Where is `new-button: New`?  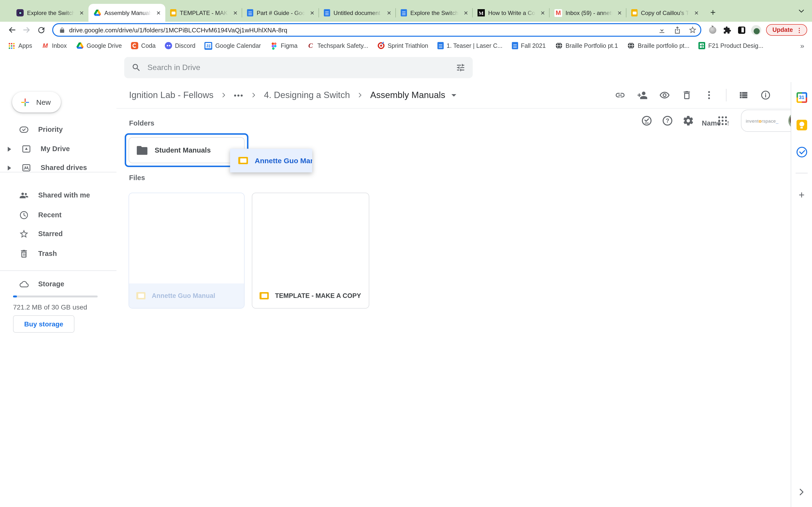
new-button: New is located at coordinates (37, 102).